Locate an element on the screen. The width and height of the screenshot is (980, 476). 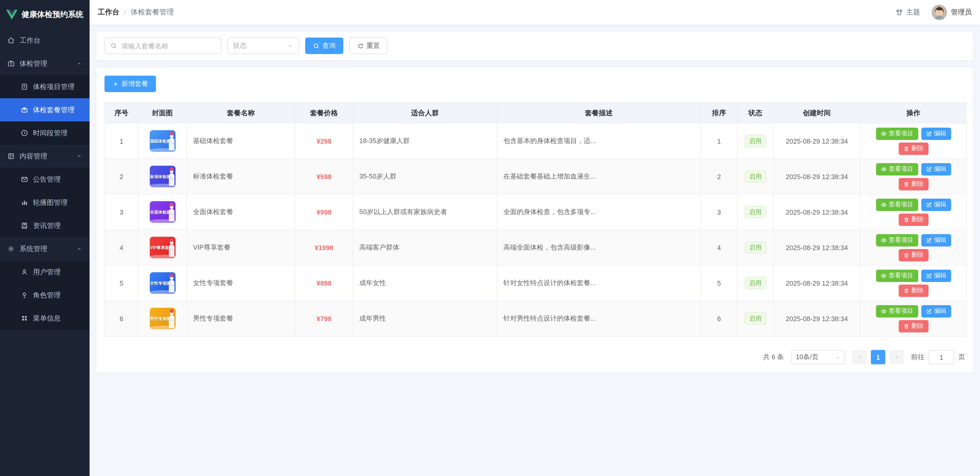
search-button: 查询 is located at coordinates (324, 46).